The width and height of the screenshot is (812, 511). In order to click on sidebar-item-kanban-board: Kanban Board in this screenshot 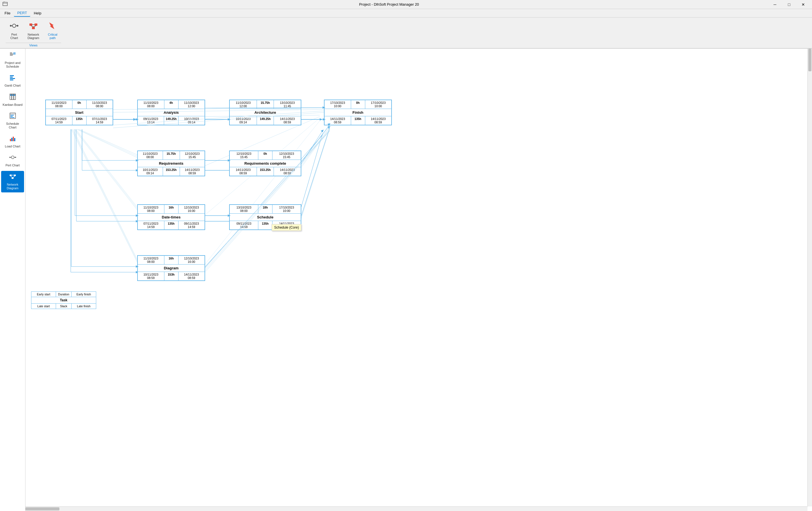, I will do `click(12, 100)`.